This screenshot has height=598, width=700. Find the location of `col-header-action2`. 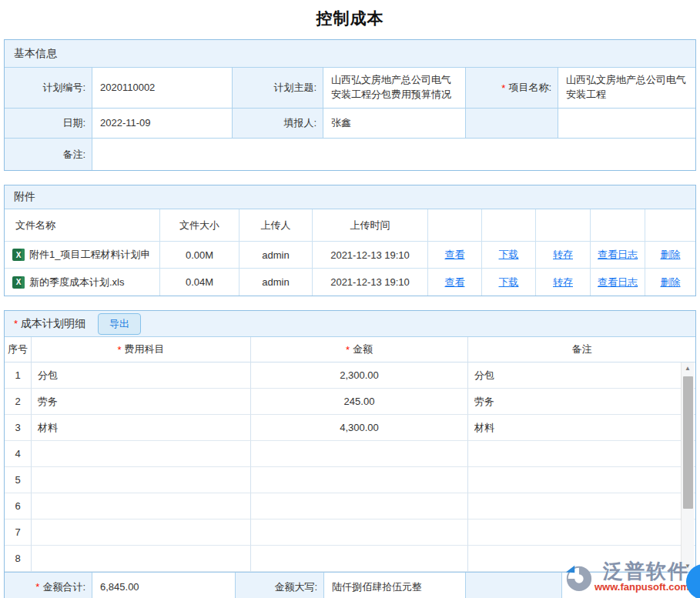

col-header-action2 is located at coordinates (509, 226).